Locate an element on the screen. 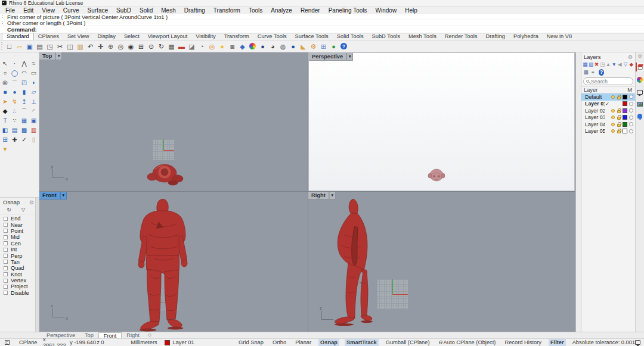 The image size is (644, 346). flag-icon: ◣ is located at coordinates (303, 46).